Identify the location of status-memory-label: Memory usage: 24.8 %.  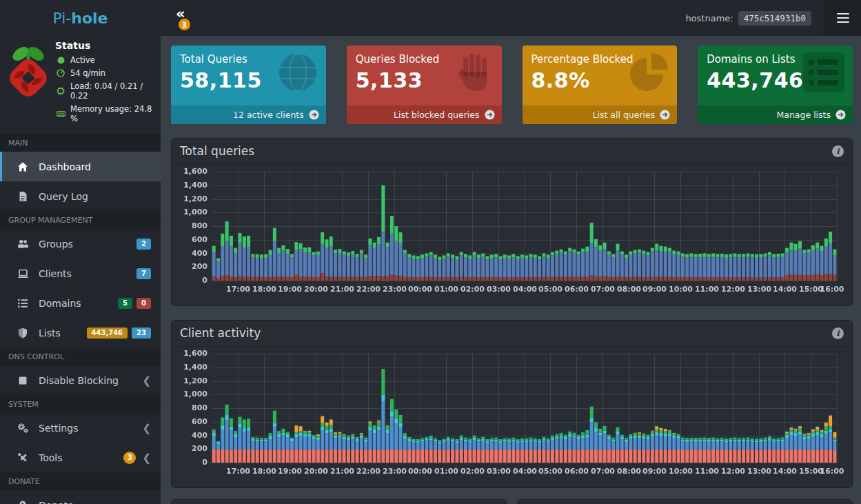
(113, 114).